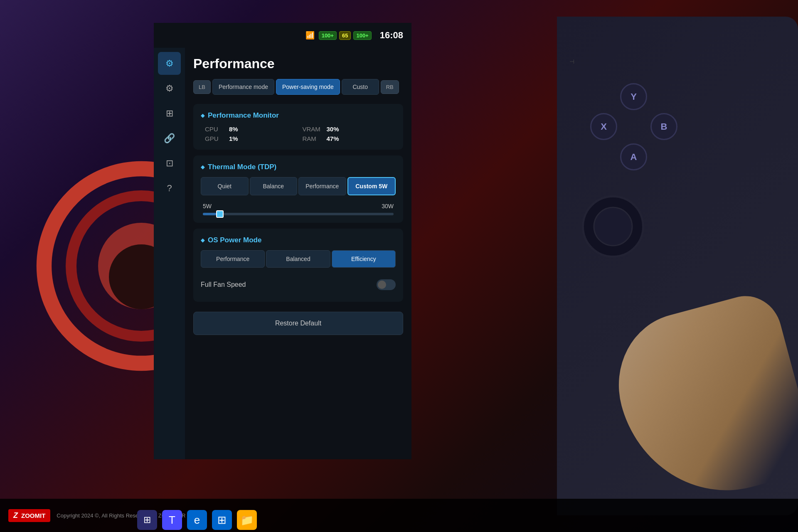 The image size is (798, 532). What do you see at coordinates (247, 520) in the screenshot?
I see `folder-icon: 📁` at bounding box center [247, 520].